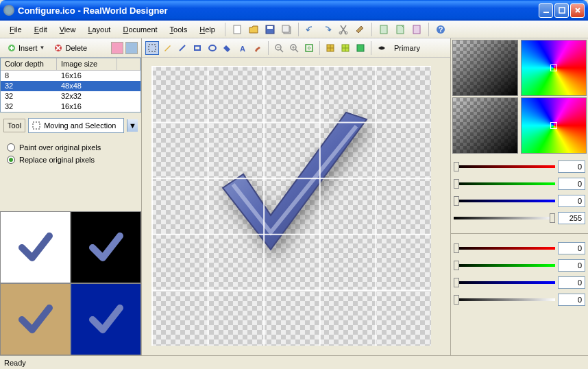 The image size is (588, 369). Describe the element at coordinates (546, 11) in the screenshot. I see `minimize-button` at that location.